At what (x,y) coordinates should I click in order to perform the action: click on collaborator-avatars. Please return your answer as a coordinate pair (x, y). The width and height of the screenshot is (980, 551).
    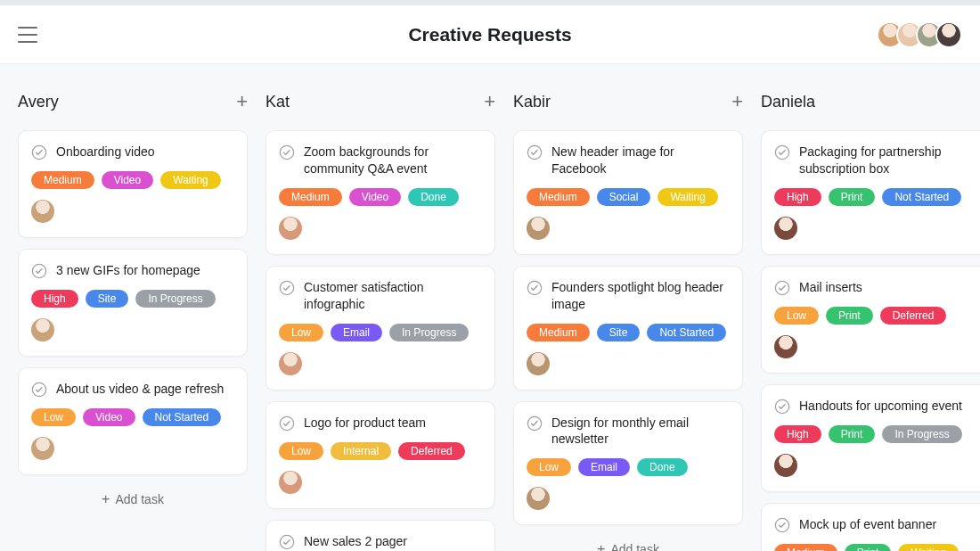
    Looking at the image, I should click on (919, 35).